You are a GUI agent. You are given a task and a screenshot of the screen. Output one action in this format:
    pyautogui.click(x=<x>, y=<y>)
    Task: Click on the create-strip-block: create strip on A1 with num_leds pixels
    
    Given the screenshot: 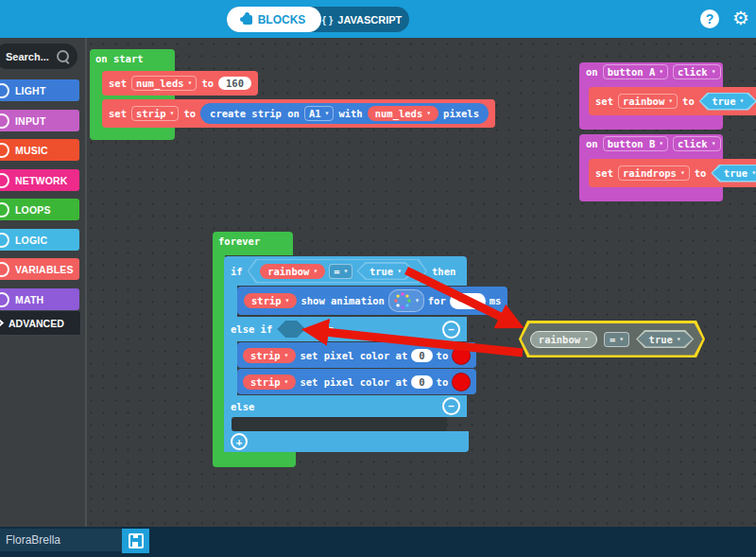 What is the action you would take?
    pyautogui.click(x=344, y=113)
    